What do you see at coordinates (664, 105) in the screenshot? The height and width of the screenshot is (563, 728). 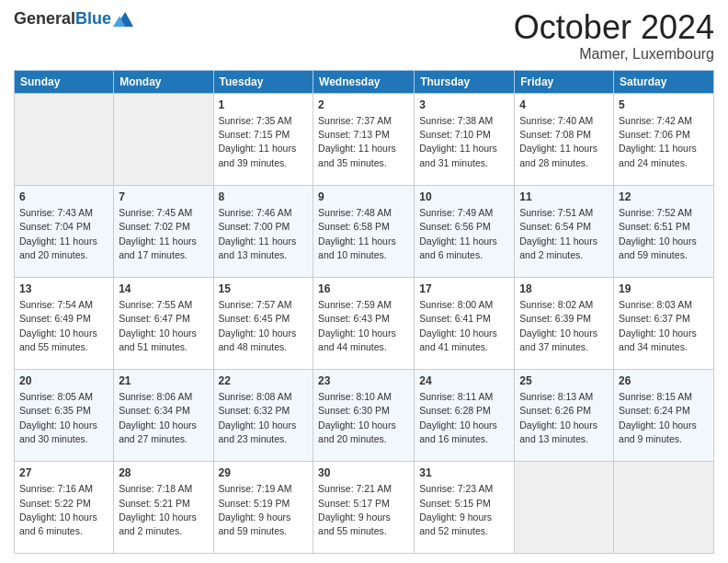 I see `day-number: 5` at bounding box center [664, 105].